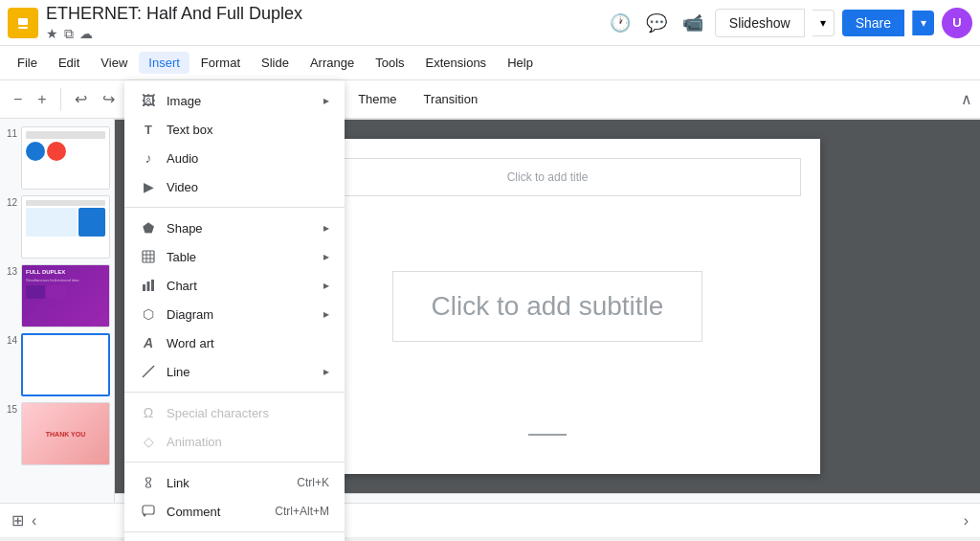  Describe the element at coordinates (57, 365) in the screenshot. I see `slide-thumb-14: 14` at that location.